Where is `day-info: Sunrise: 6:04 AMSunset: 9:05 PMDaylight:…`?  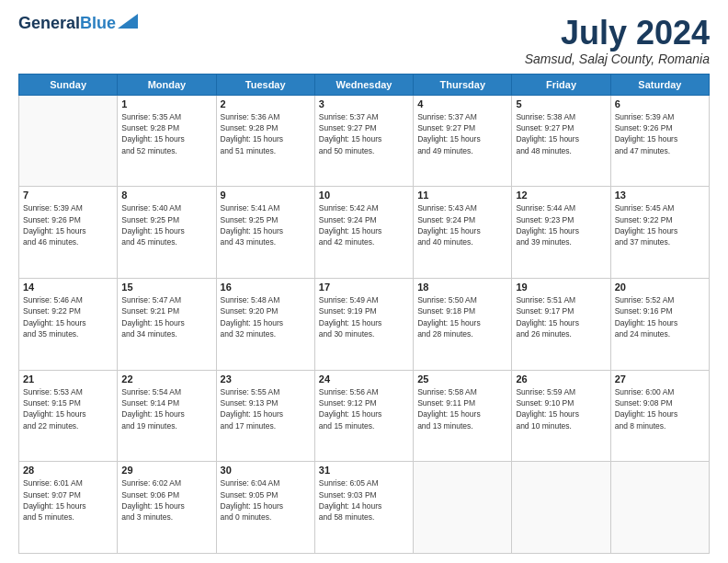 day-info: Sunrise: 6:04 AMSunset: 9:05 PMDaylight:… is located at coordinates (266, 500).